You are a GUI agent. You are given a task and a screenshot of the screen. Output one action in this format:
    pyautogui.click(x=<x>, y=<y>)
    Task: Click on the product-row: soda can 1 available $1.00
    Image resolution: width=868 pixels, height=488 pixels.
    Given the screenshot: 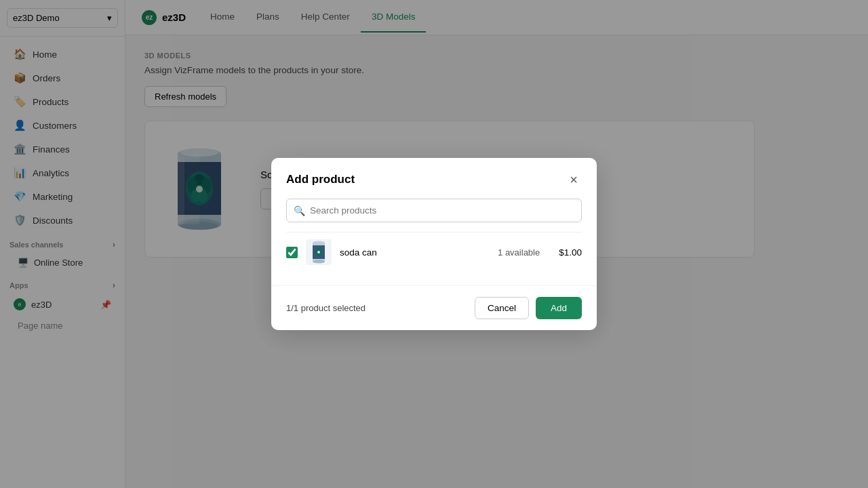 What is the action you would take?
    pyautogui.click(x=434, y=252)
    